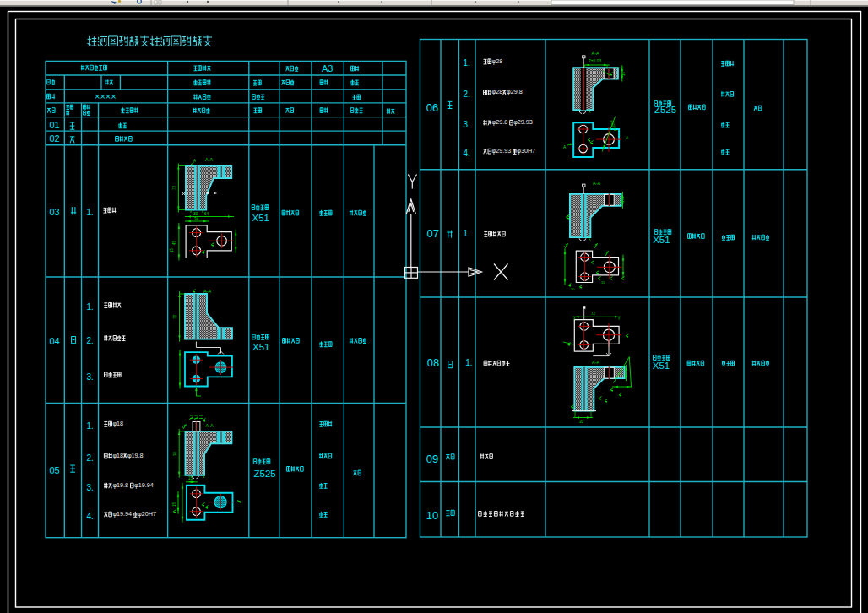 This screenshot has height=613, width=868. Describe the element at coordinates (194, 160) in the screenshot. I see `svg-text: A` at that location.